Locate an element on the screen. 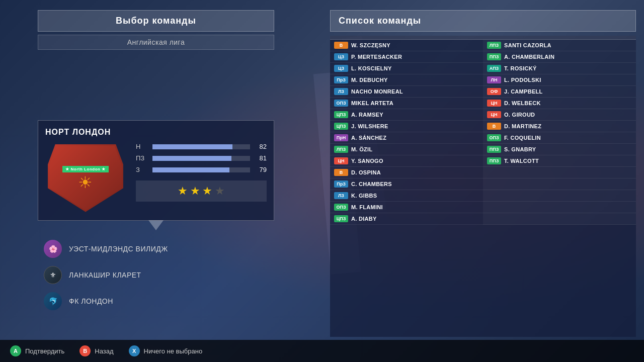 The height and width of the screenshot is (362, 644). player-left-12: ПрЗ C. CHAMBERS is located at coordinates (407, 184).